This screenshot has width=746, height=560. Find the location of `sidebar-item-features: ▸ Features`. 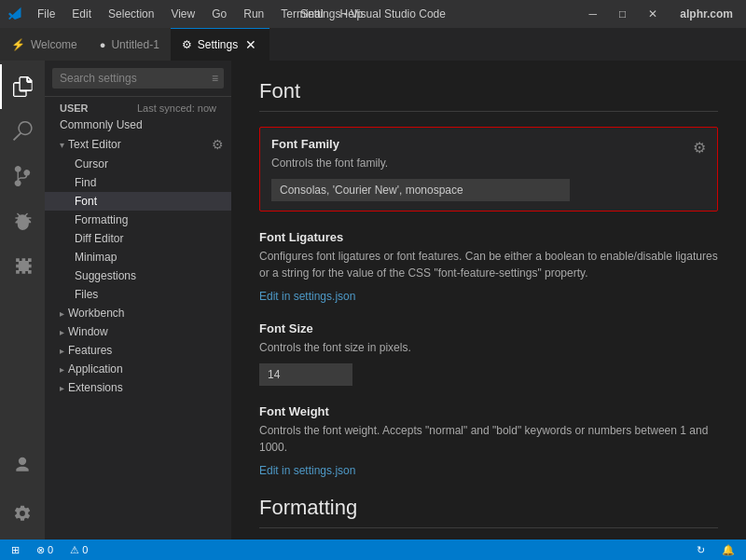

sidebar-item-features: ▸ Features is located at coordinates (138, 350).